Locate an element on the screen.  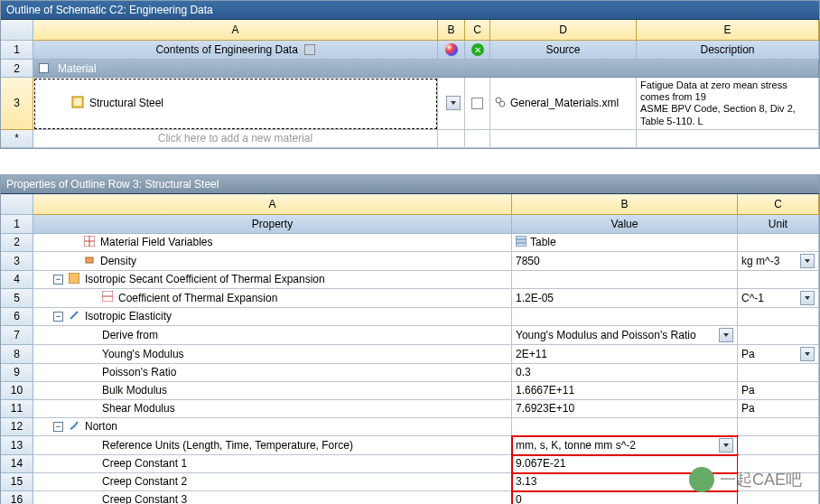
val-youngs: 2E+11 is located at coordinates (625, 354).